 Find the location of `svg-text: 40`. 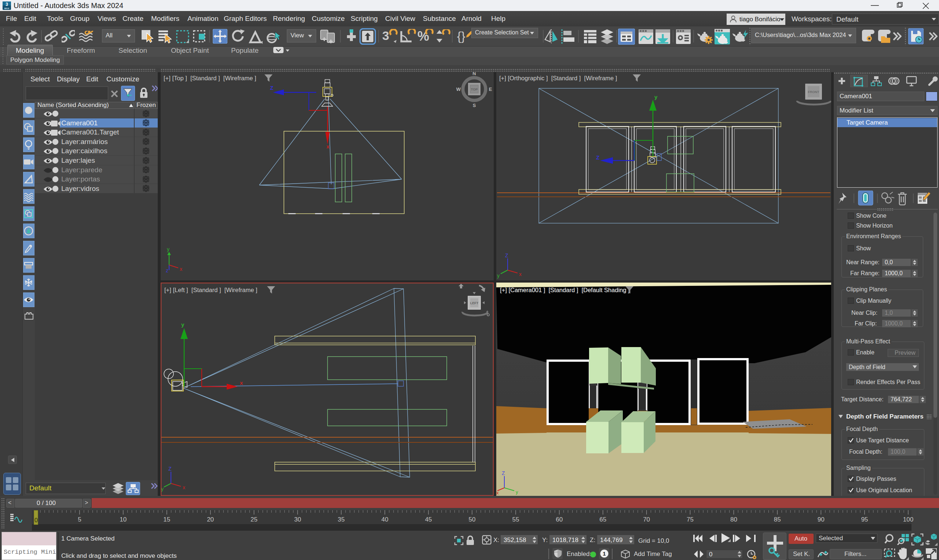

svg-text: 40 is located at coordinates (385, 519).